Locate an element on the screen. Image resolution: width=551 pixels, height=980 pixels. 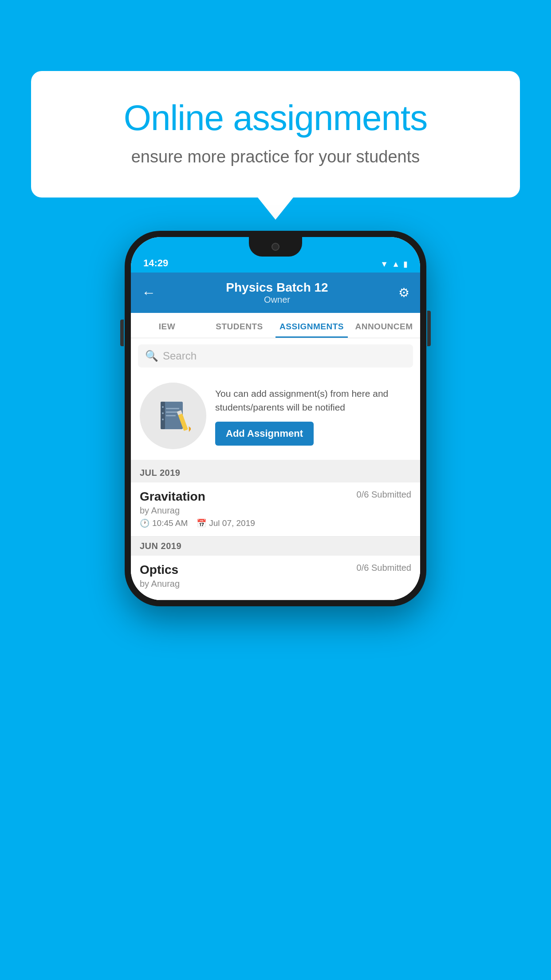
search-container: 🔍 Search is located at coordinates (276, 356).